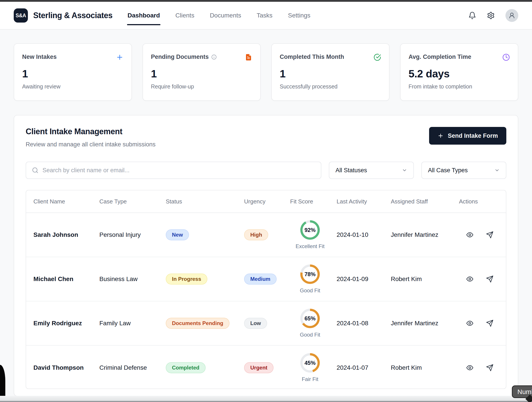 The image size is (532, 402). I want to click on status-badge: In Progress, so click(187, 279).